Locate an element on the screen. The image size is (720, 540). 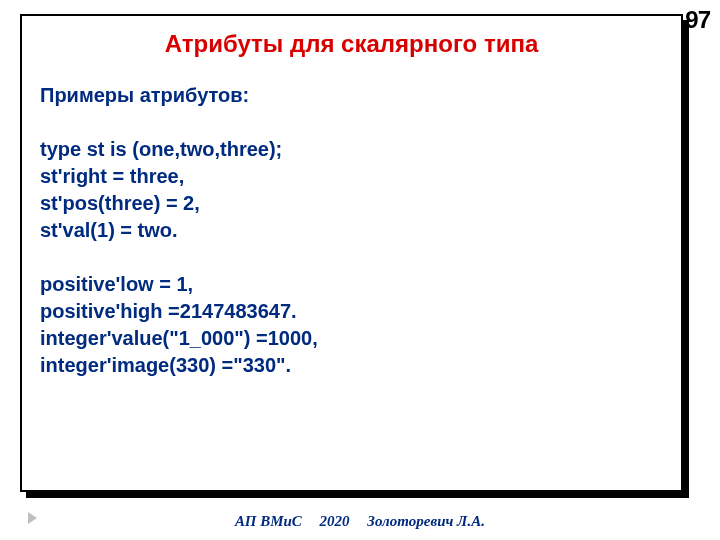
footer-course: АП ВМиС is located at coordinates (268, 521).